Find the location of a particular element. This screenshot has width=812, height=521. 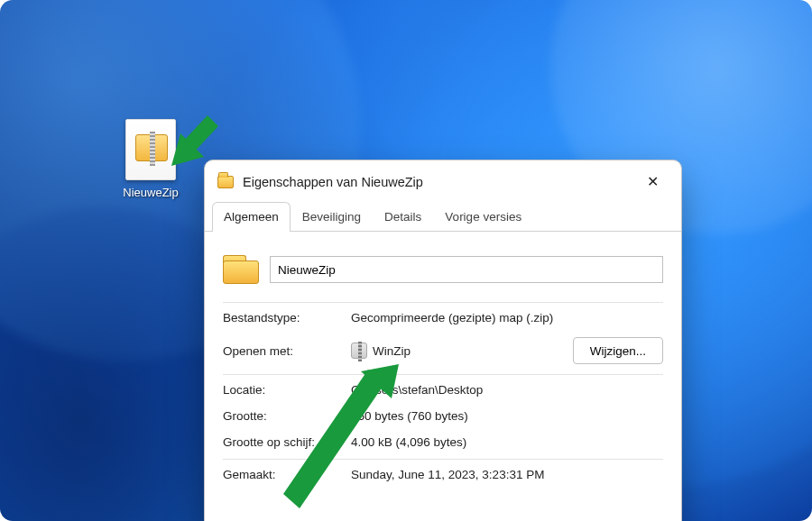

folder-large-icon is located at coordinates (241, 270).